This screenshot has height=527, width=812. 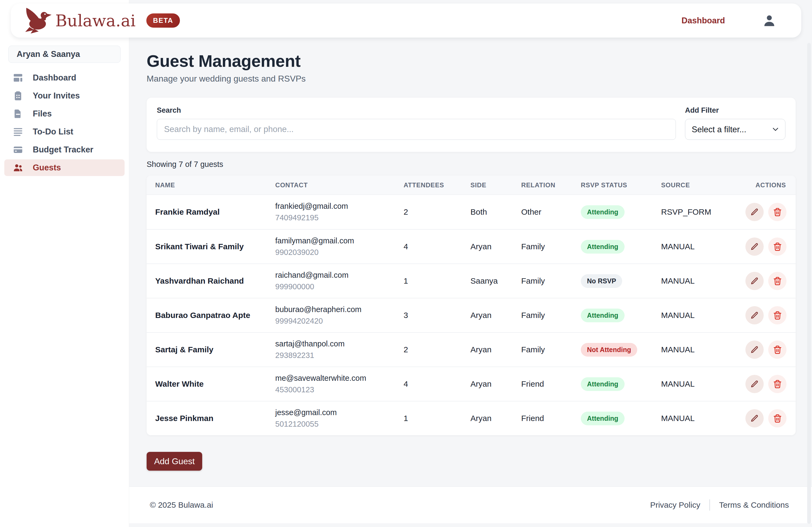 I want to click on guest-attendees: 1, so click(x=429, y=281).